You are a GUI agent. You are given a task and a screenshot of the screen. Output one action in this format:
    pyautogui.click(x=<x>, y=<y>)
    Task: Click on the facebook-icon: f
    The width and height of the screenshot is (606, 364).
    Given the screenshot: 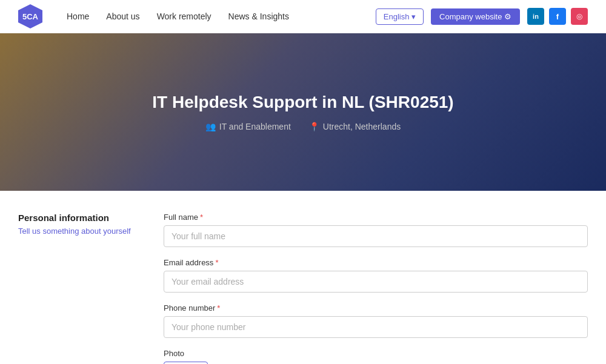 What is the action you would take?
    pyautogui.click(x=558, y=16)
    